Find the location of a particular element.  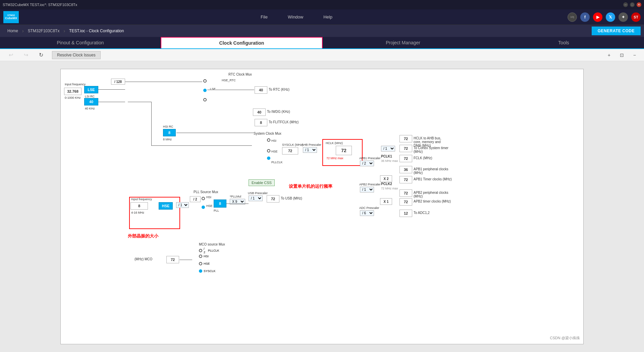

apb1-timer-label: APB1 Timer clocks (MHz) is located at coordinates (433, 179).